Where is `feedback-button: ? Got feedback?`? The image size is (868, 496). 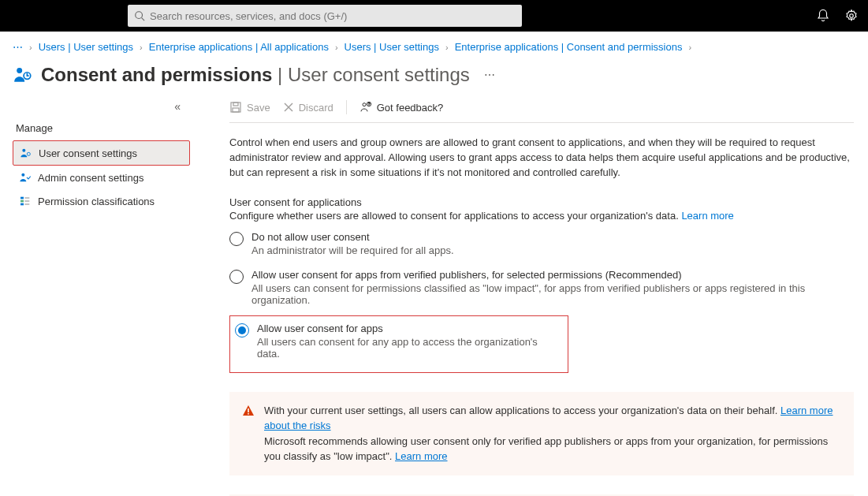
feedback-button: ? Got feedback? is located at coordinates (402, 107).